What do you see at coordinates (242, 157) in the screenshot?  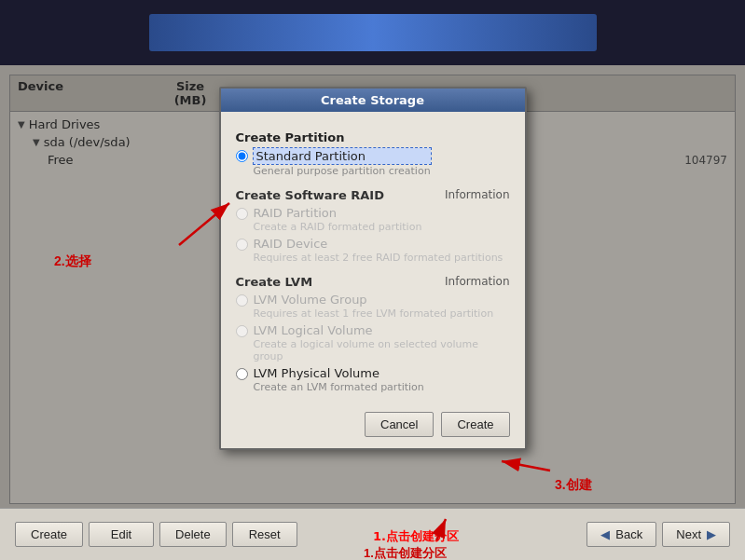 I see `radio-standard-partition` at bounding box center [242, 157].